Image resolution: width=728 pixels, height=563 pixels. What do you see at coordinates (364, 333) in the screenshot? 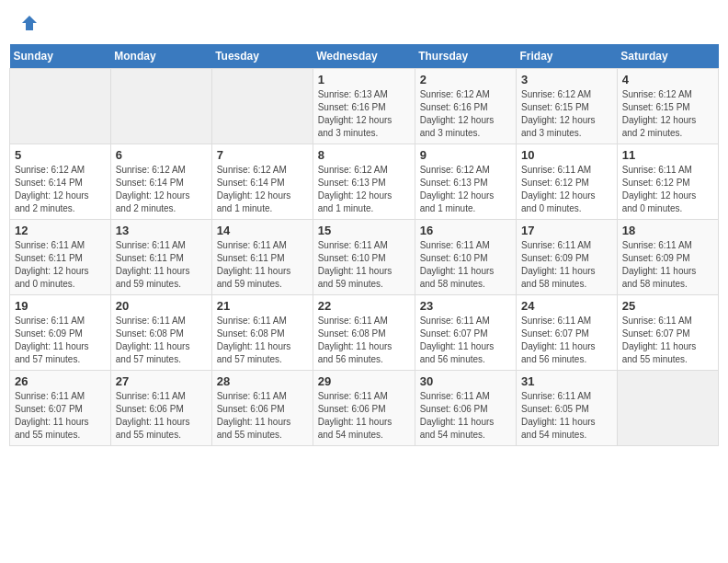
I see `cell-week4-day3: 22Sunrise: 6:11 AM Sunset: 6:08 PM Dayli…` at bounding box center [364, 333].